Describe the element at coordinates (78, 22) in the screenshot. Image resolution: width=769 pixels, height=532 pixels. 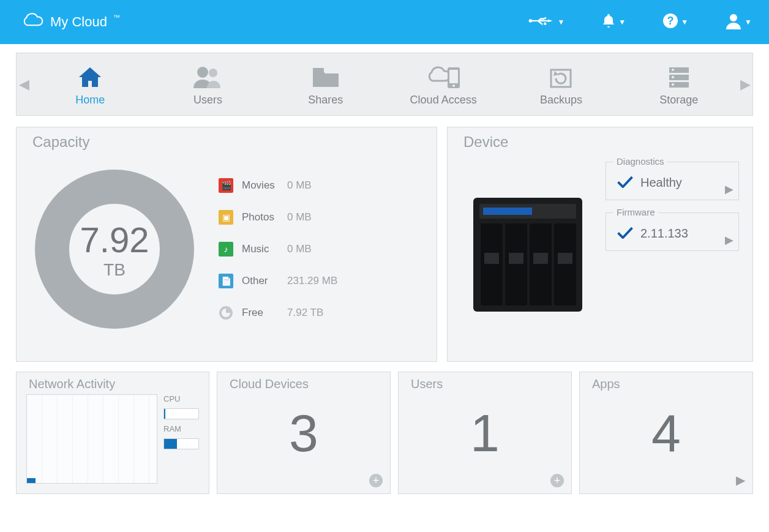
I see `app-title: My Cloud` at that location.